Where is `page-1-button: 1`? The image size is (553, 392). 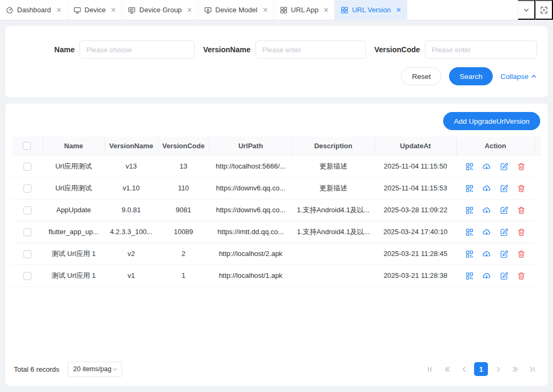 page-1-button: 1 is located at coordinates (481, 369).